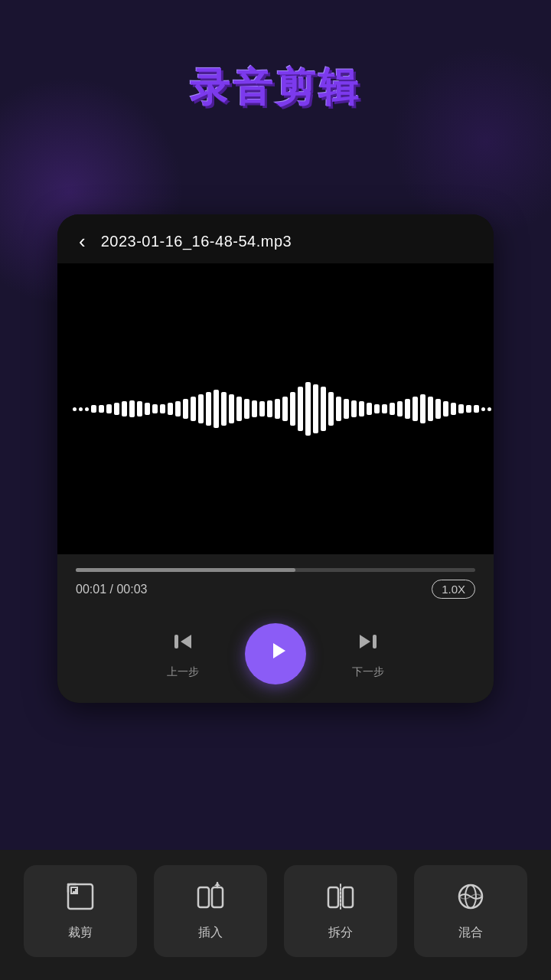 The width and height of the screenshot is (551, 980). I want to click on back-step-label: 上一步, so click(183, 672).